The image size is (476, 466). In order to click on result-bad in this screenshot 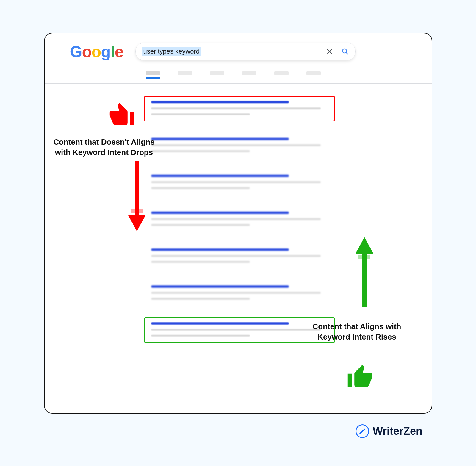, I will do `click(239, 109)`.